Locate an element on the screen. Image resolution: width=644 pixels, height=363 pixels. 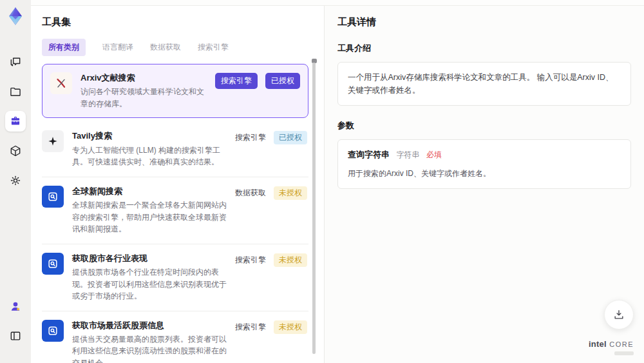
tool-description: 提供当天交易量最高的股票列表。投资者可以利用这些信息来识别流动性强的股票和潜在的… is located at coordinates (151, 348).